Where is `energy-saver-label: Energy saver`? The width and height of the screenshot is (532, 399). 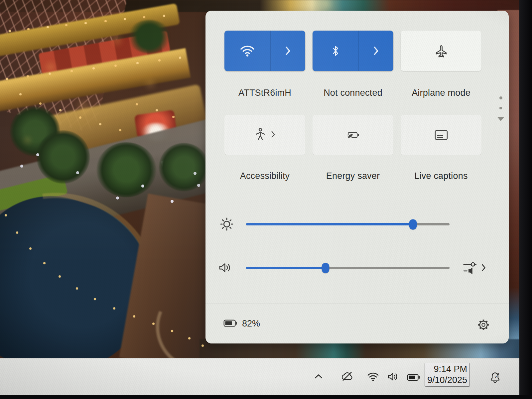 energy-saver-label: Energy saver is located at coordinates (353, 176).